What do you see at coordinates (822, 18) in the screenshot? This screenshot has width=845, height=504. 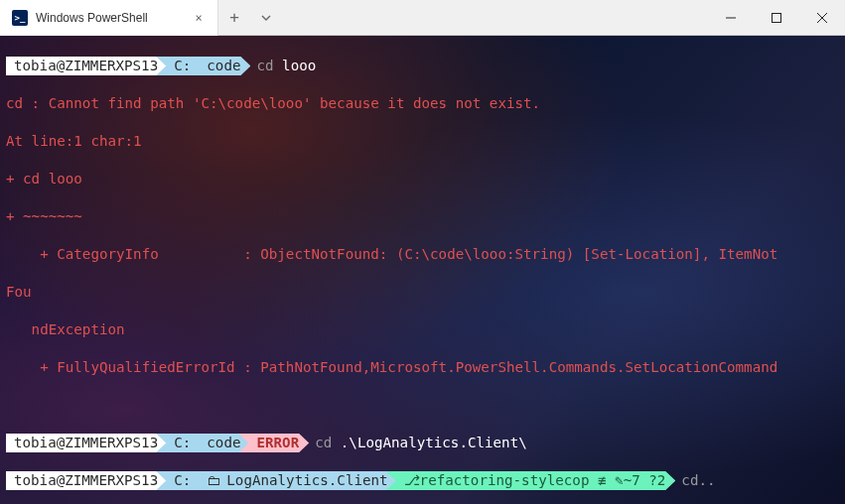 I see `close-button` at bounding box center [822, 18].